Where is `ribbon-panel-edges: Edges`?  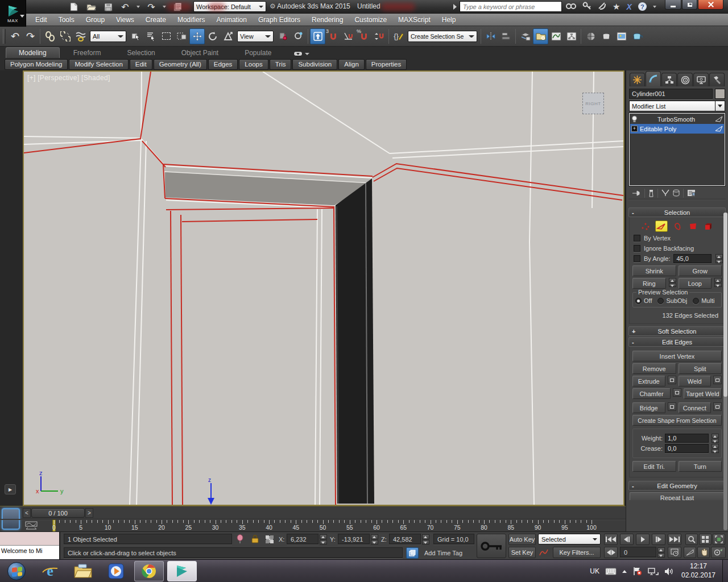
ribbon-panel-edges: Edges is located at coordinates (223, 65).